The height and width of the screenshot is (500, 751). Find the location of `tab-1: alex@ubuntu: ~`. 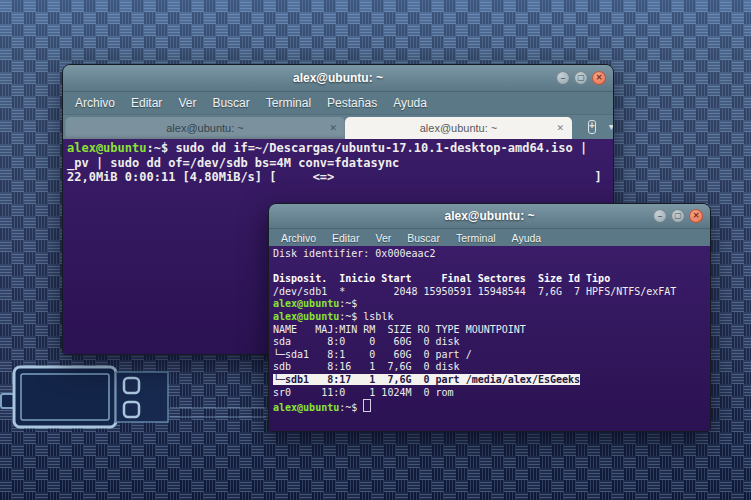

tab-1: alex@ubuntu: ~ is located at coordinates (205, 128).